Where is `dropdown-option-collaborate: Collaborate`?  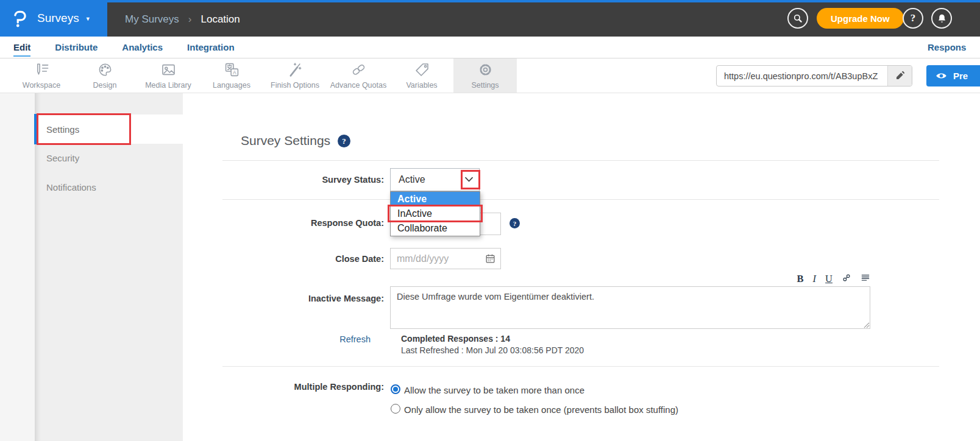
dropdown-option-collaborate: Collaborate is located at coordinates (435, 228).